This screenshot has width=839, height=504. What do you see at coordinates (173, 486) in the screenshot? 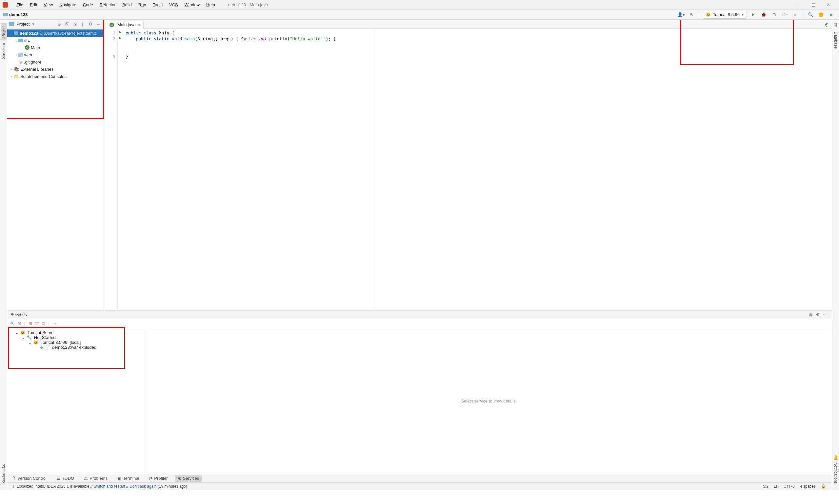
I see `status-time: (29 minutes ago)` at bounding box center [173, 486].